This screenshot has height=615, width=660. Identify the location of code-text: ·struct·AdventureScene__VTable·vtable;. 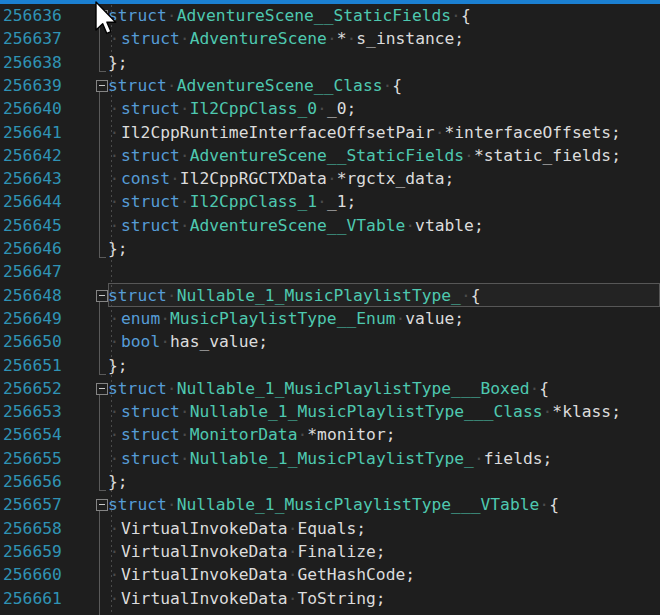
(296, 226).